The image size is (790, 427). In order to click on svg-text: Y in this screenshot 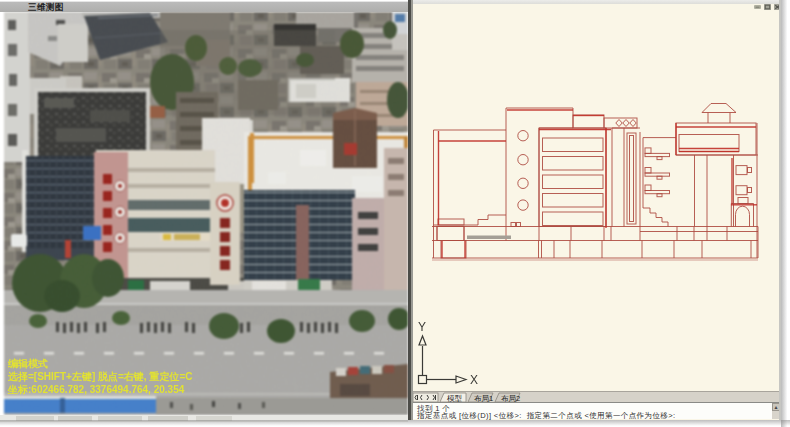, I will do `click(422, 327)`.